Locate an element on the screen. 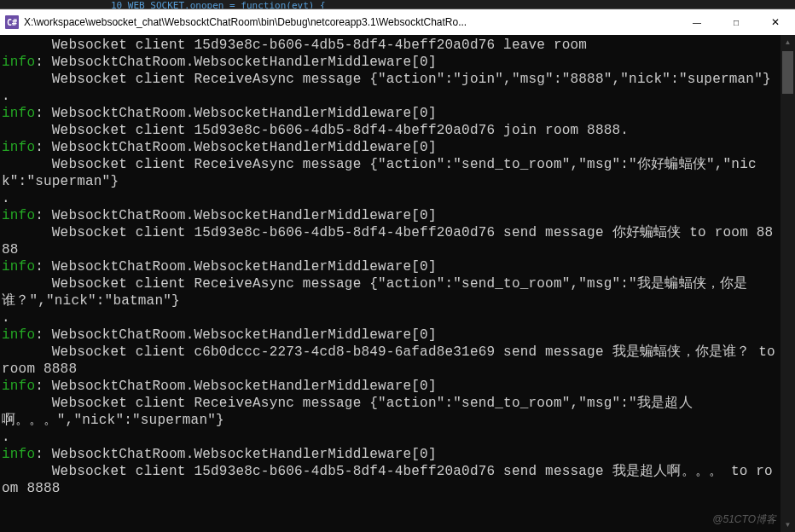 The image size is (795, 532). minimize-button: — is located at coordinates (697, 22).